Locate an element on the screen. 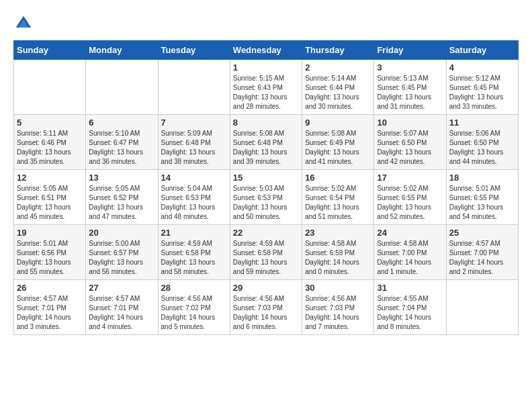  calendar-week-row: 1Sunrise: 5:15 AM Sunset: 6:43 PM Daylig… is located at coordinates (266, 87).